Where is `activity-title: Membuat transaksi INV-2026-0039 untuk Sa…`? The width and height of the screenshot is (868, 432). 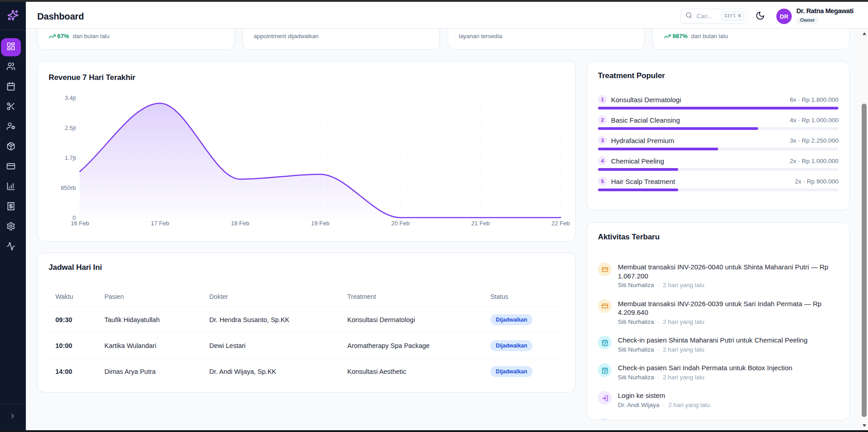
activity-title: Membuat transaksi INV-2026-0039 untuk Sa… is located at coordinates (728, 308).